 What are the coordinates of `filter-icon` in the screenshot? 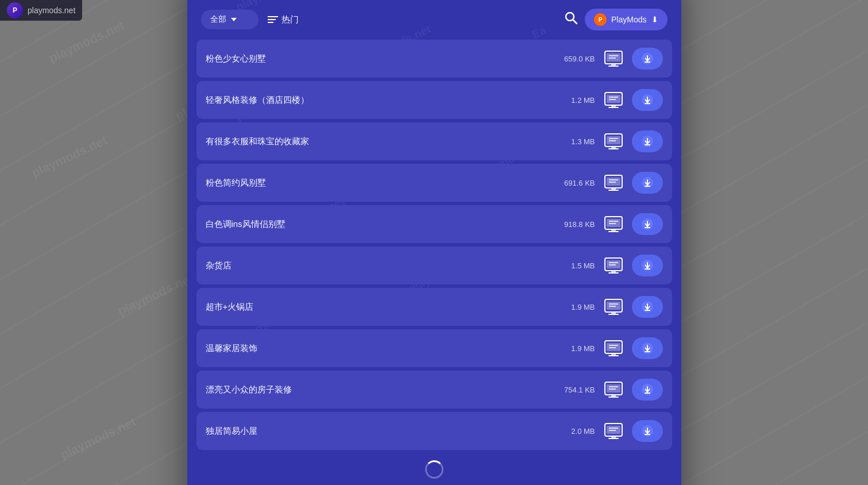 It's located at (273, 20).